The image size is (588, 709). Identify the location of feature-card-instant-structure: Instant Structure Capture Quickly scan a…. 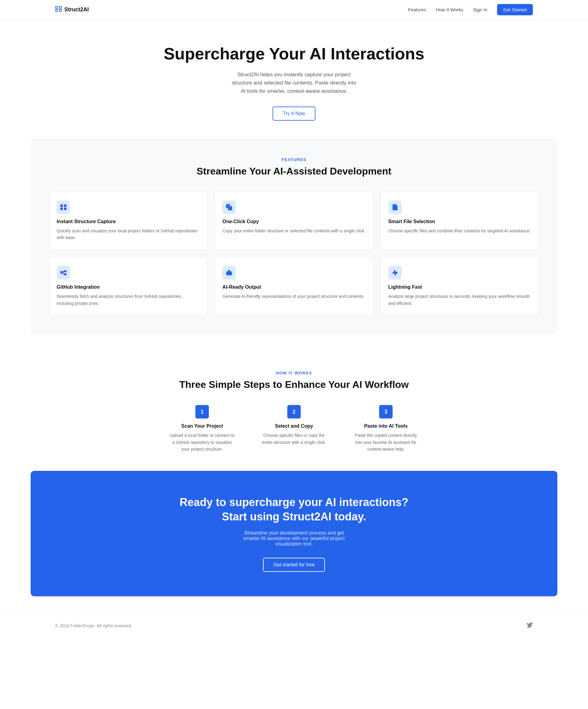
(128, 221).